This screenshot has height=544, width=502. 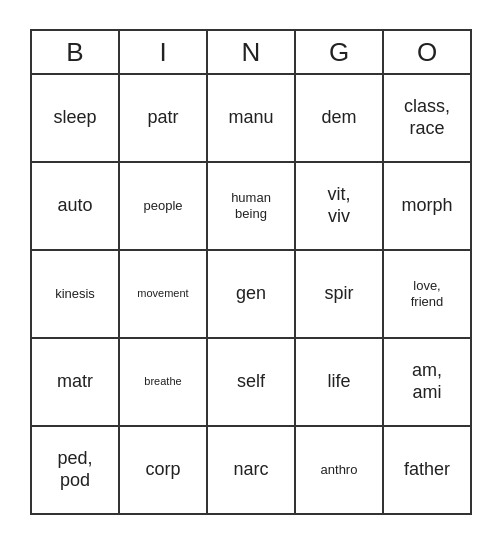 What do you see at coordinates (76, 471) in the screenshot?
I see `bingo-cell-4-0: ped, pod` at bounding box center [76, 471].